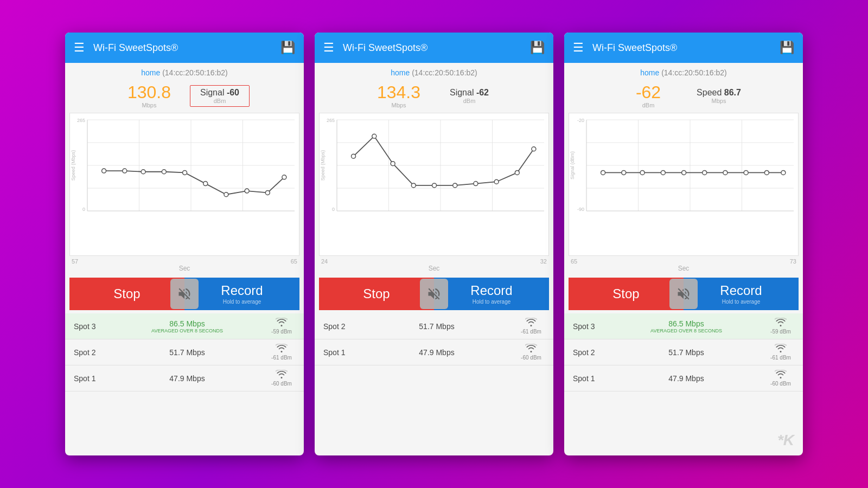  I want to click on x-axis-labels: 24 32, so click(434, 261).